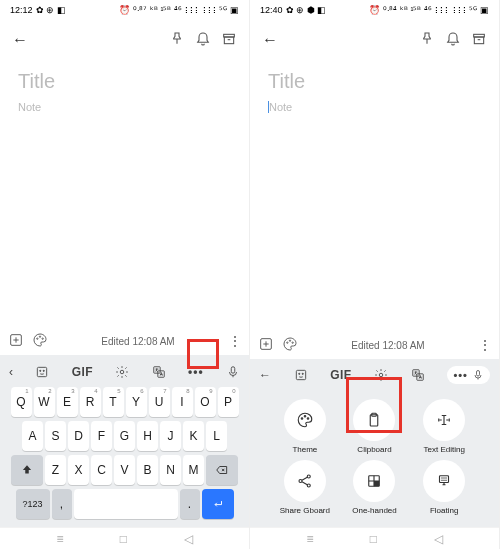  I want to click on clipboard-option: Clipboard, so click(375, 426).